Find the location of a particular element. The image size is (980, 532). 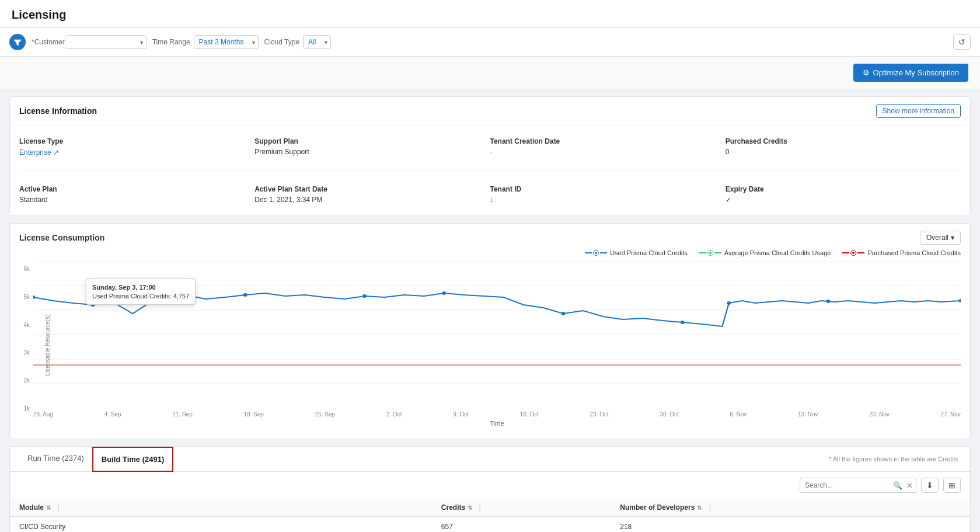

y-label-2k: 2k is located at coordinates (25, 381).